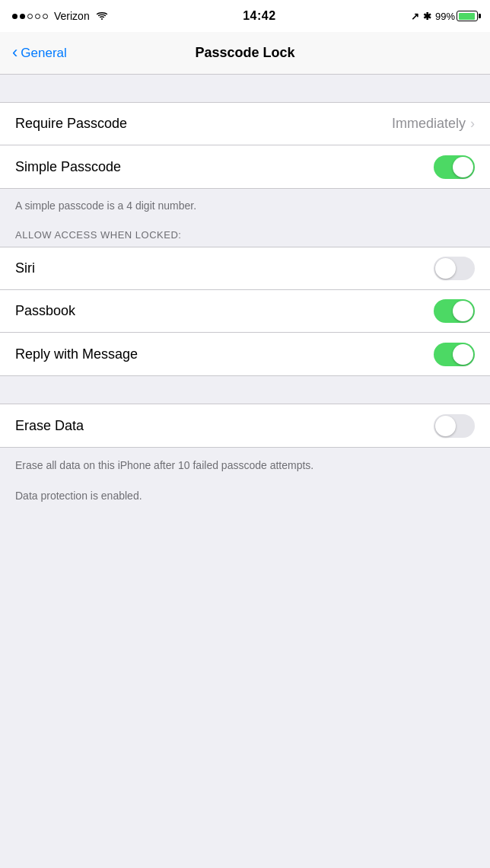 Image resolution: width=490 pixels, height=868 pixels. Describe the element at coordinates (245, 390) in the screenshot. I see `mid-gap` at that location.